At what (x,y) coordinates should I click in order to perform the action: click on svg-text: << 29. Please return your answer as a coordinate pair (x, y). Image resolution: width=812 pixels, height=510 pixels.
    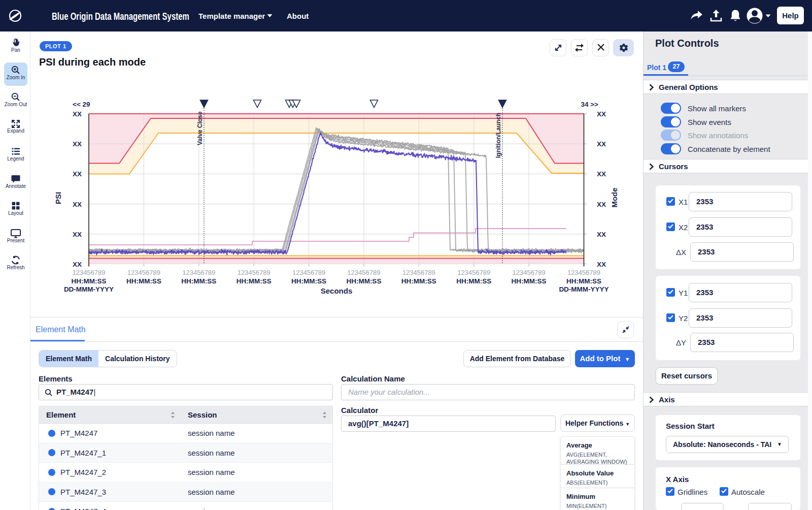
    Looking at the image, I should click on (81, 105).